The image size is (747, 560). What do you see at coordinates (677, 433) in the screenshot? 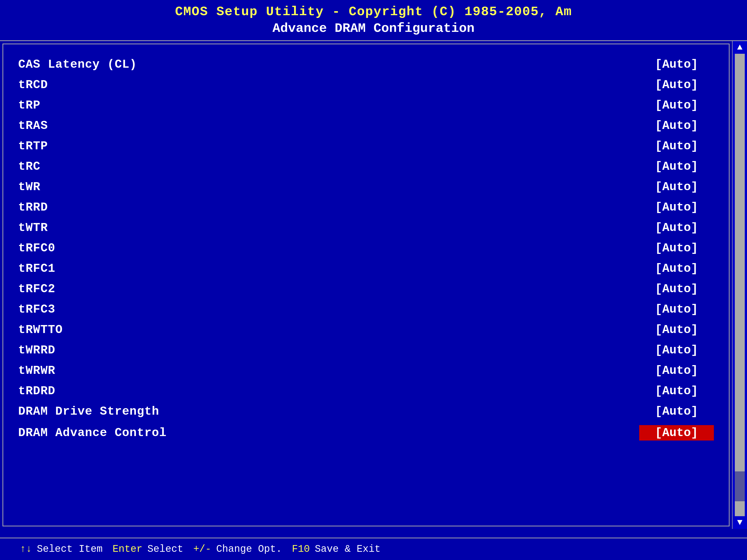
I see `setting-value-18: [Auto]` at bounding box center [677, 433].